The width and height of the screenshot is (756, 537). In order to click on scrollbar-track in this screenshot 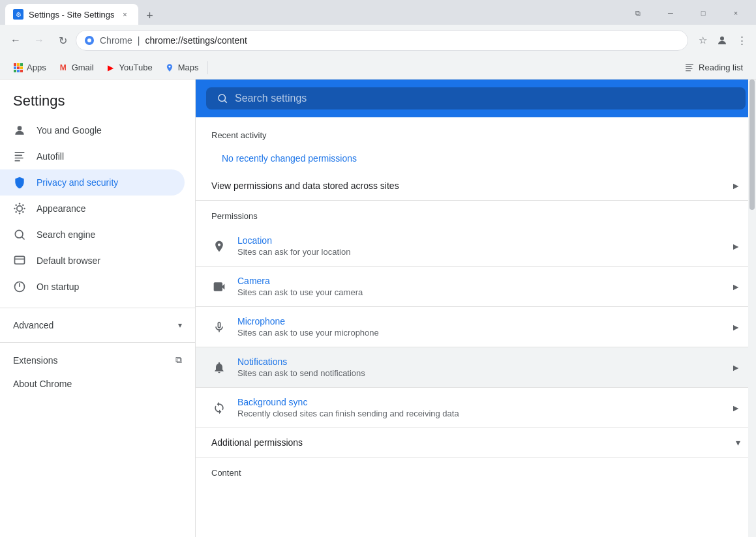, I will do `click(752, 308)`.